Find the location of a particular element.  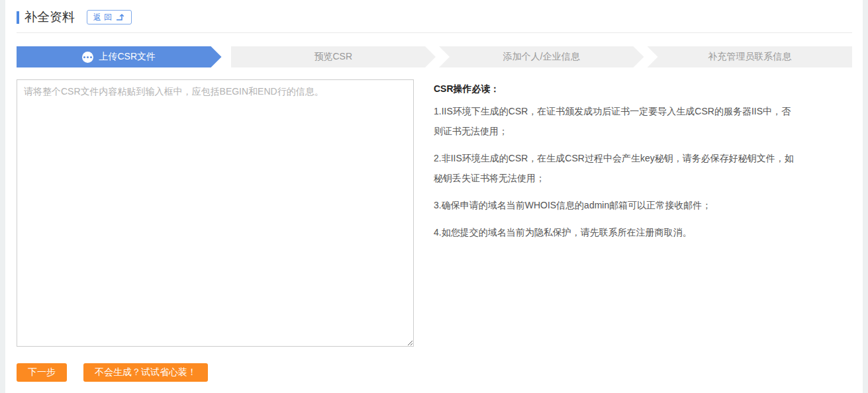

page-header: 补全资料 返回 is located at coordinates (434, 17).